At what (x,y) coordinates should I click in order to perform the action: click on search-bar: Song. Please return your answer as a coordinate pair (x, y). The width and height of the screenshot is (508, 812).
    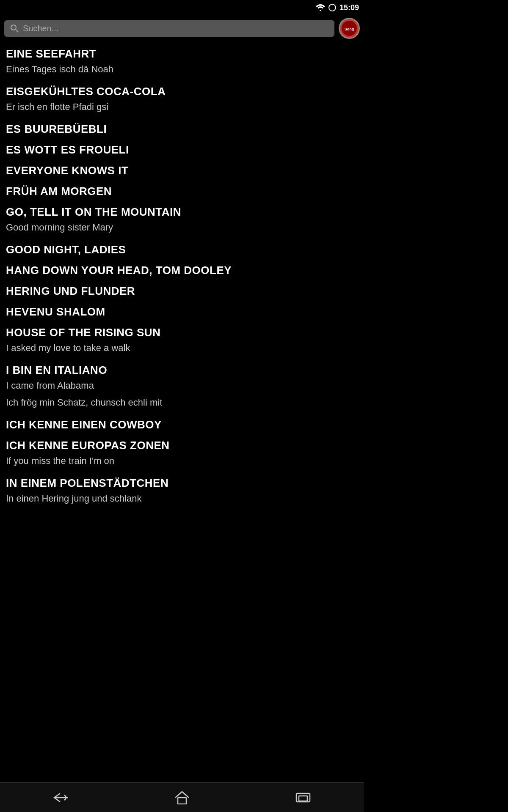
    Looking at the image, I should click on (182, 28).